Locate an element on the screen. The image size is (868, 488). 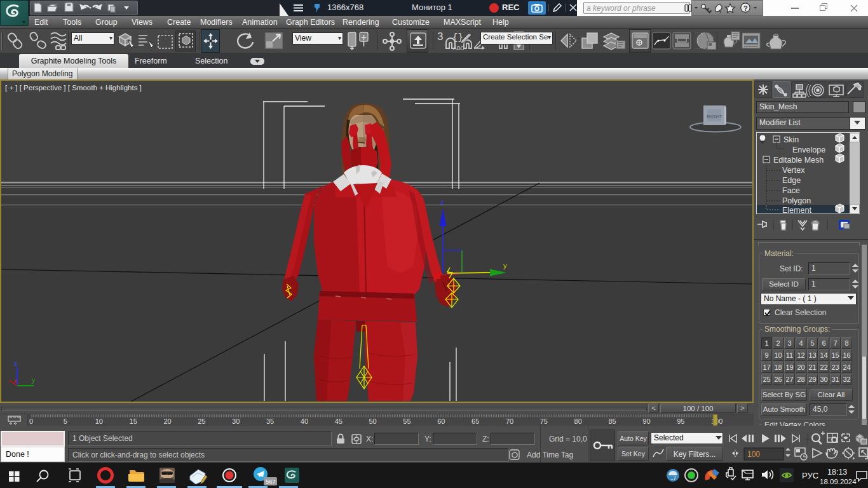
svg-text: 60 is located at coordinates (441, 421).